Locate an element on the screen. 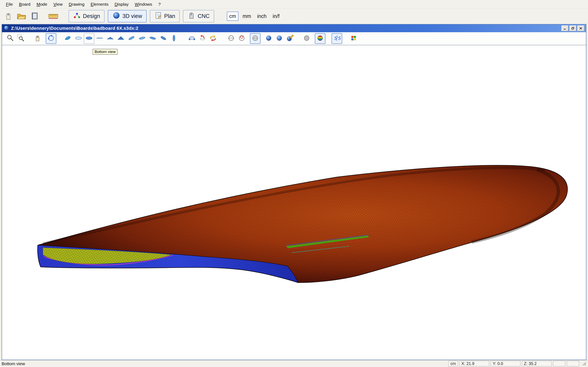 The image size is (588, 367). slices-sphere-button is located at coordinates (307, 39).